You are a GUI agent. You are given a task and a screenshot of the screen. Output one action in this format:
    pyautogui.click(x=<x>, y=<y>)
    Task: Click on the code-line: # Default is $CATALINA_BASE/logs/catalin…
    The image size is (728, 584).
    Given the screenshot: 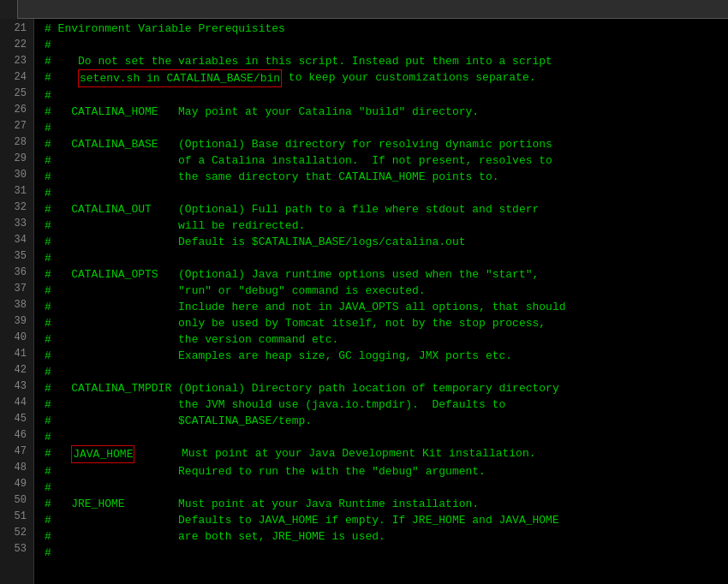 What is the action you would take?
    pyautogui.click(x=386, y=241)
    